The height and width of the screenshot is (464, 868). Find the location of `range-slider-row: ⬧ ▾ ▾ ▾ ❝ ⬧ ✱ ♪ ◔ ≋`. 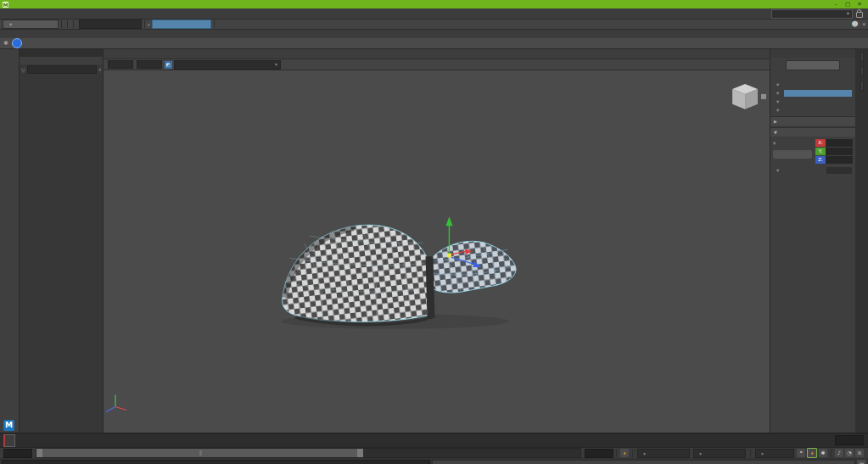

range-slider-row: ⬧ ▾ ▾ ▾ ❝ ⬧ ✱ ♪ ◔ ≋ is located at coordinates (434, 453).